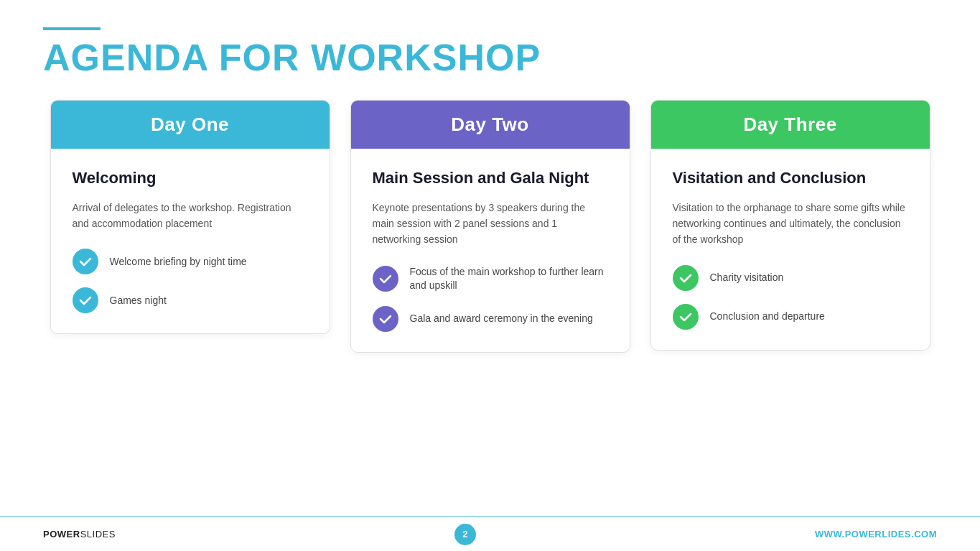  Describe the element at coordinates (790, 278) in the screenshot. I see `day-three-check-item-0: Charity visitation` at that location.